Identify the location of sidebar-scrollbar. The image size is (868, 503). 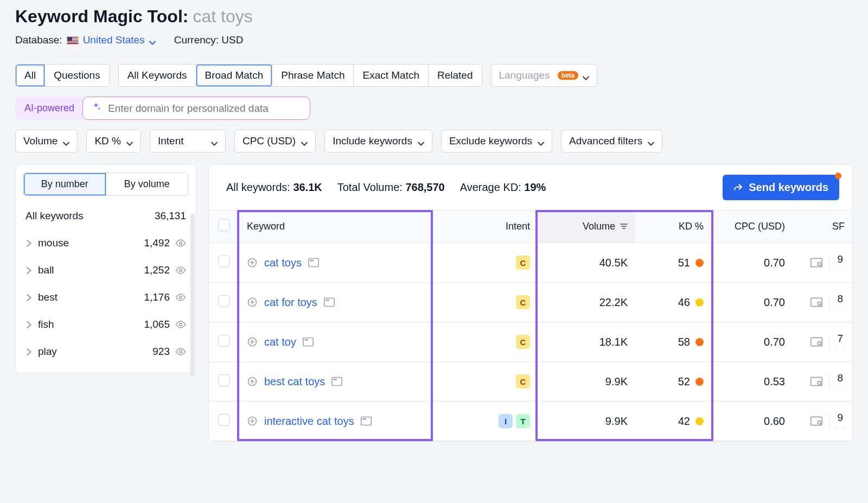
(193, 295).